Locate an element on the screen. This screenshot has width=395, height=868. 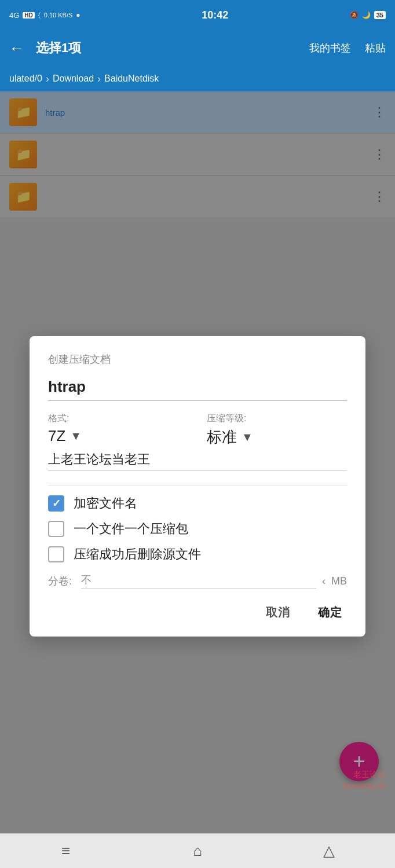
wifi-icon: 〈 is located at coordinates (39, 15).